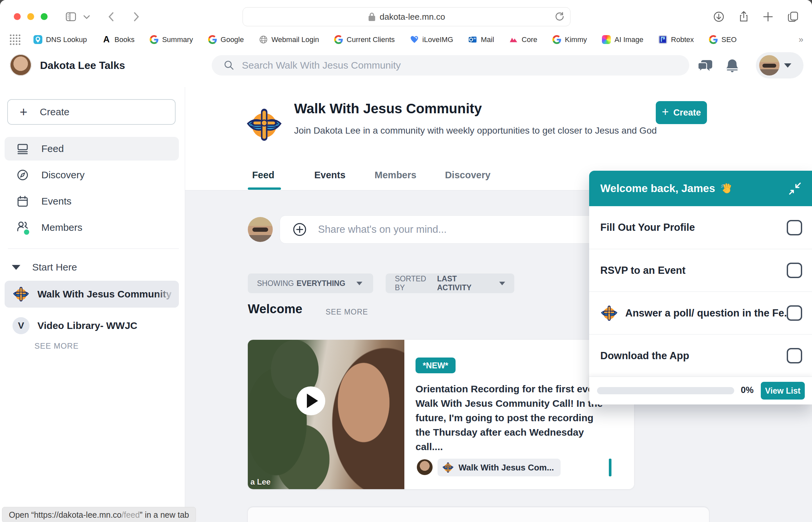  Describe the element at coordinates (66, 40) in the screenshot. I see `bookmark-label: DNS Lookup` at that location.